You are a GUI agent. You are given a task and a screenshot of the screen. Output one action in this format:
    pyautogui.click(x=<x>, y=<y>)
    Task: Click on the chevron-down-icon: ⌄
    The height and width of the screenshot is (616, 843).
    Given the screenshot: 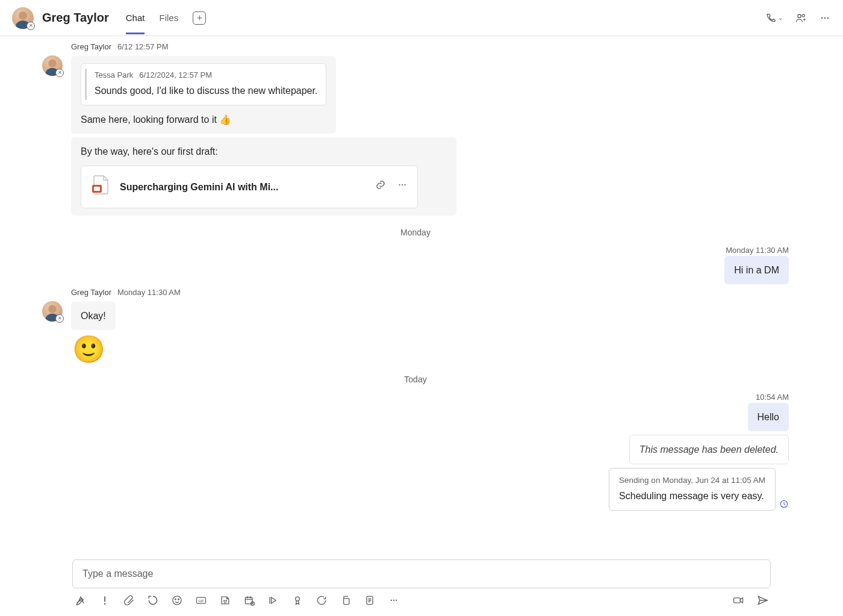 What is the action you would take?
    pyautogui.click(x=780, y=18)
    